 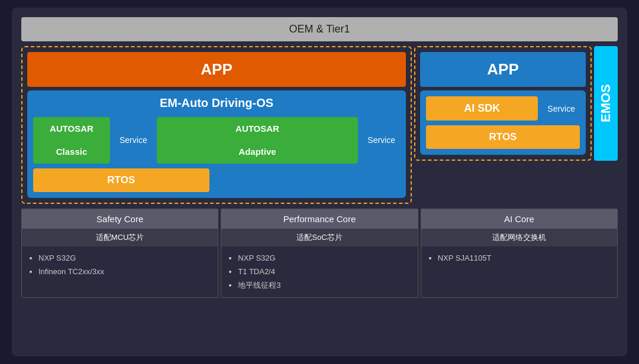 What do you see at coordinates (320, 238) in the screenshot?
I see `performance-chip-label: 适配SoC芯片` at bounding box center [320, 238].